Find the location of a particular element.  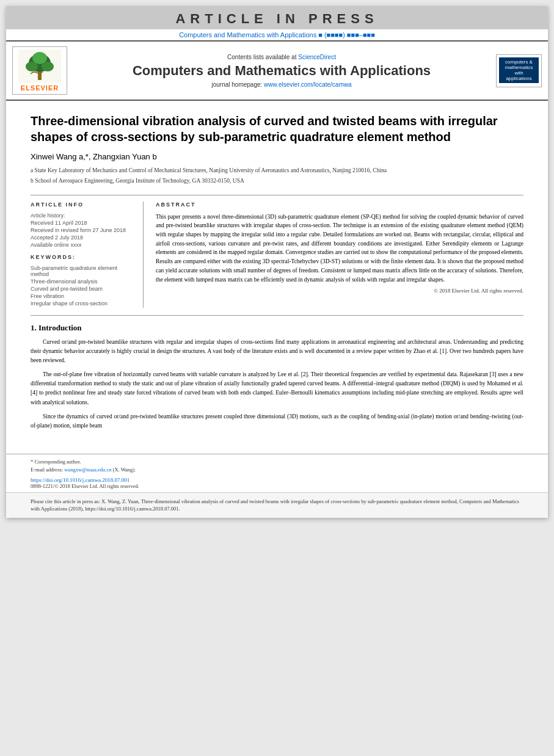

abstract-heading: ABSTRACT is located at coordinates (340, 205).